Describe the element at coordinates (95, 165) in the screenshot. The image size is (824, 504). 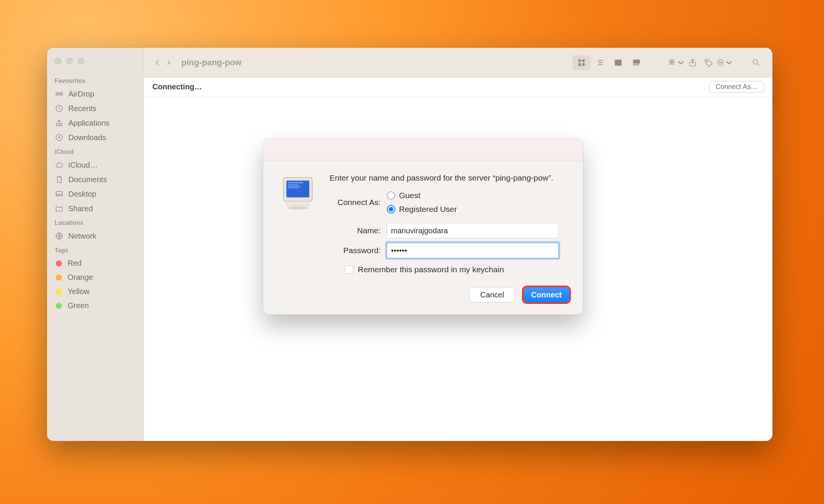
I see `sidebar-item-icloud: iCloud…` at that location.